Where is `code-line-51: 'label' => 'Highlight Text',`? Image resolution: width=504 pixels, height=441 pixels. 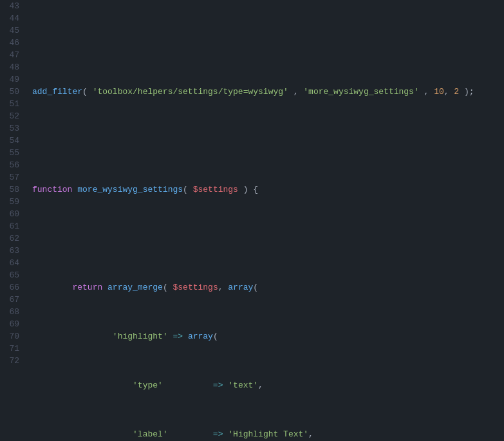
code-line-51: 'label' => 'Highlight Text', is located at coordinates (268, 434).